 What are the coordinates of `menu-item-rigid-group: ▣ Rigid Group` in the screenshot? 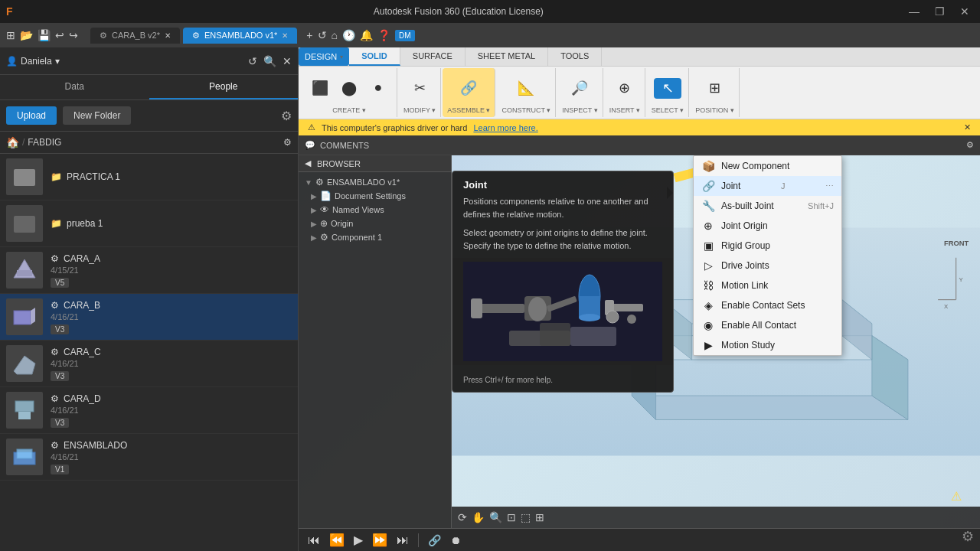 It's located at (767, 246).